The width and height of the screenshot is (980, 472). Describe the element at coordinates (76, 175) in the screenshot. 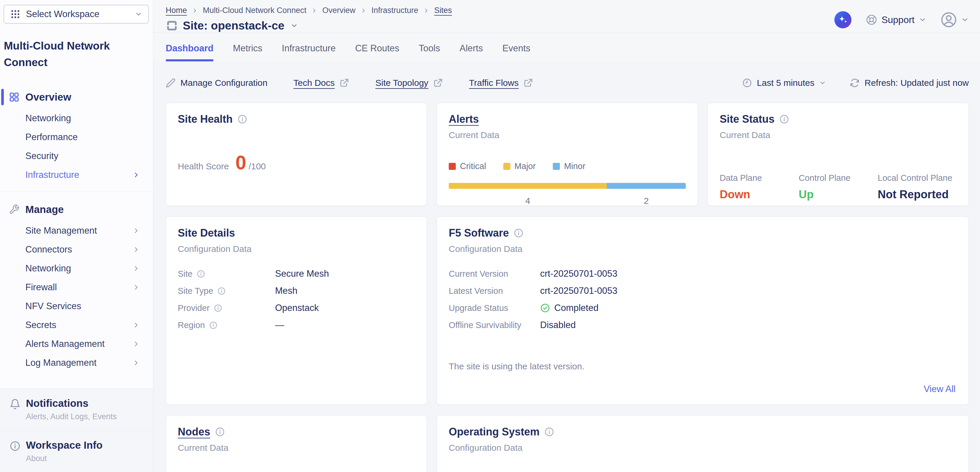

I see `sidebar-item-infrastructure: Infrastructure` at that location.